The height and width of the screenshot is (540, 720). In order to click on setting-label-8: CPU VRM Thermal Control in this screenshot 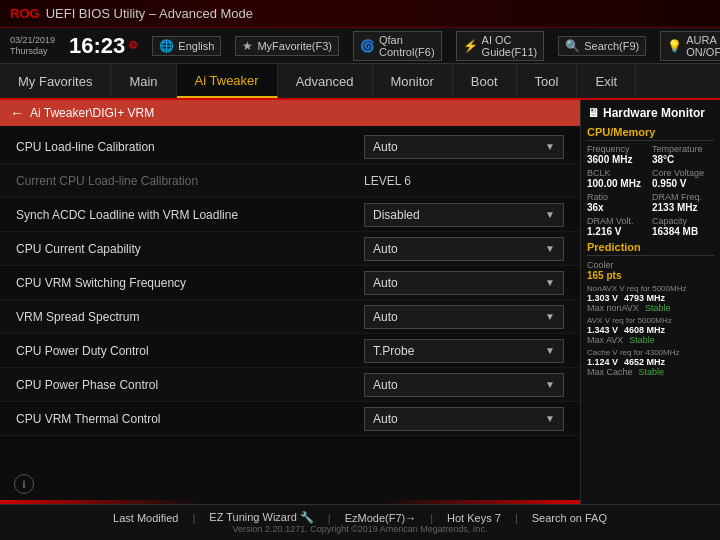, I will do `click(190, 419)`.